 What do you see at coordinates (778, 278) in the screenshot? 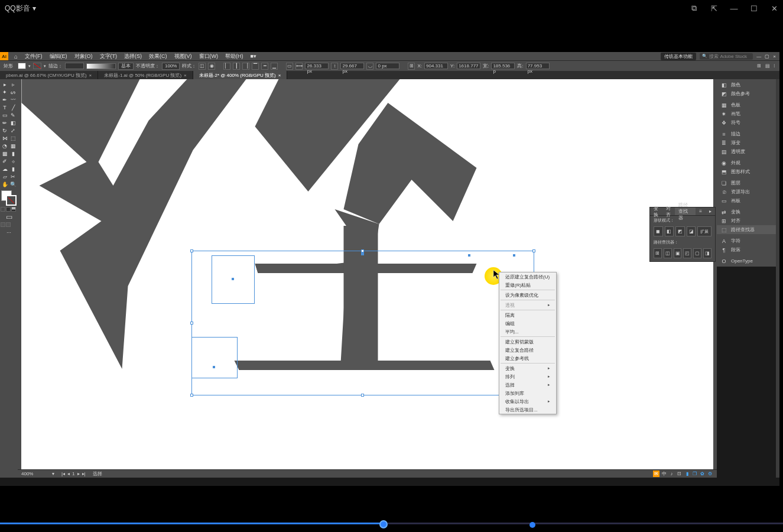
I see `right-strip` at bounding box center [778, 278].